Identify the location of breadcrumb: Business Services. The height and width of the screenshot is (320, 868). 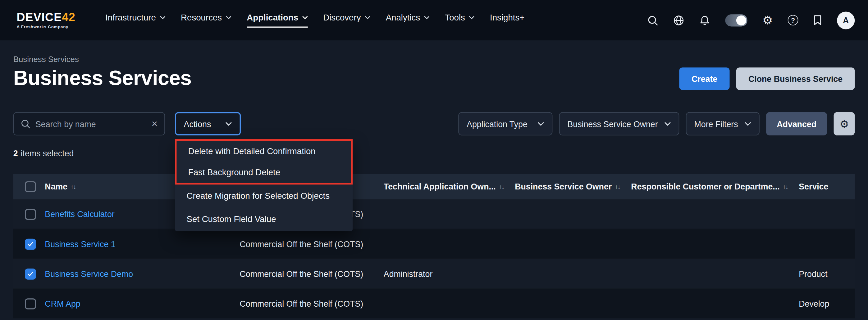
(46, 52).